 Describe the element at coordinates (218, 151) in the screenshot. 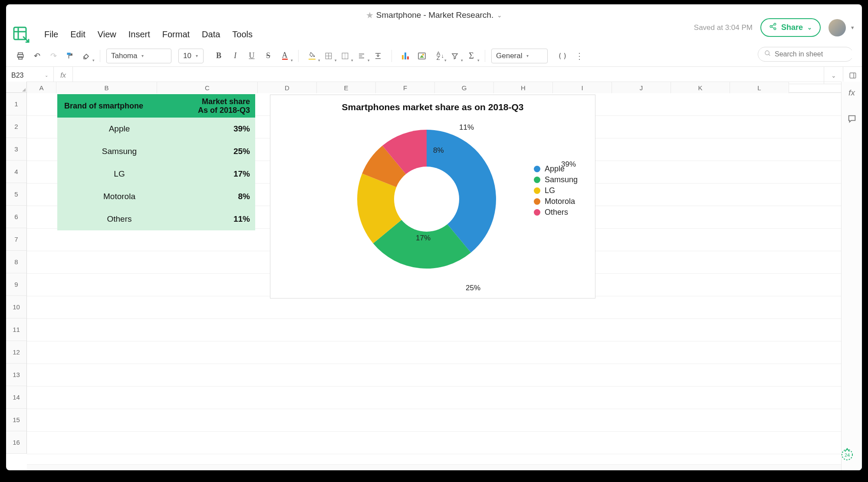

I see `table-cell-share: 25%` at that location.